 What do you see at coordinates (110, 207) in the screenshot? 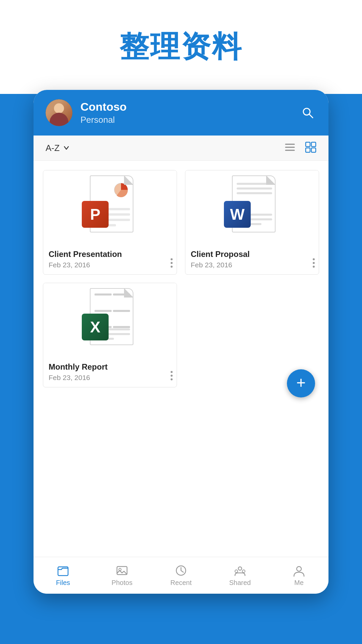
I see `ppt-icon: P` at bounding box center [110, 207].